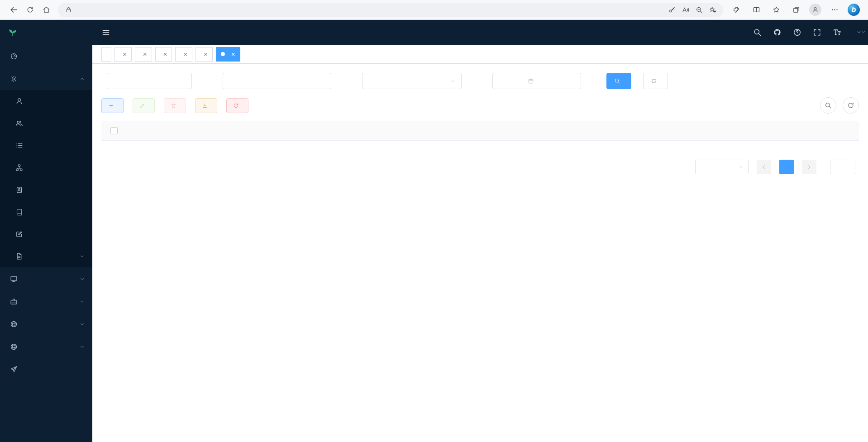 This screenshot has height=442, width=868. What do you see at coordinates (46, 301) in the screenshot?
I see `sidebar-item-system-tools` at bounding box center [46, 301].